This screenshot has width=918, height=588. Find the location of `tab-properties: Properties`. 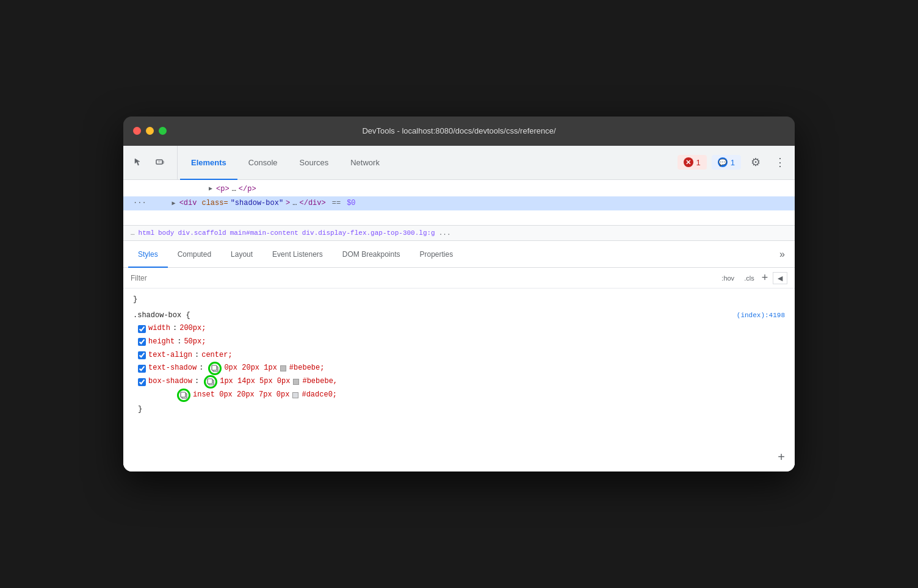

tab-properties: Properties is located at coordinates (437, 255).